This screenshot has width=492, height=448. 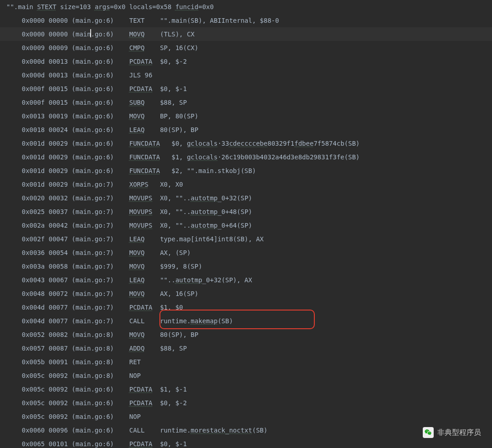 I want to click on asm-line: 0x0057 00087 (main.go:8) ADDQ $88, SP, so click(x=246, y=348).